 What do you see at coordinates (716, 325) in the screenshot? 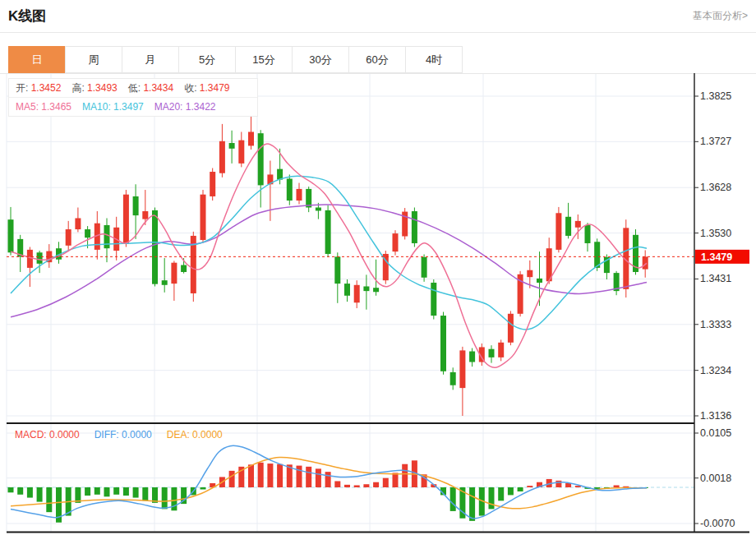
I see `svg-text: 1.3333` at bounding box center [716, 325].